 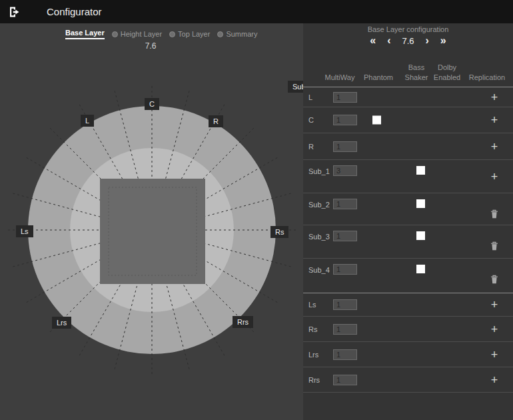 I want to click on speaker-label-rrs: Rrs, so click(x=243, y=322).